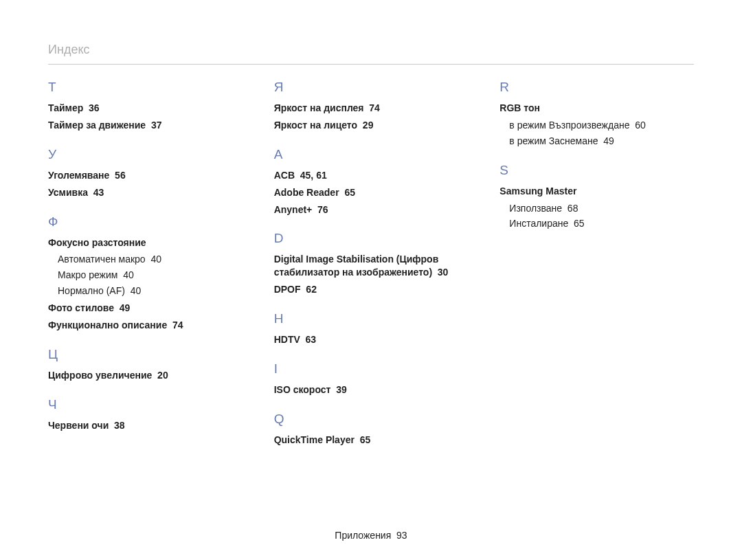 The height and width of the screenshot is (560, 742). What do you see at coordinates (316, 125) in the screenshot?
I see `entry-term: Яркост на лицето` at bounding box center [316, 125].